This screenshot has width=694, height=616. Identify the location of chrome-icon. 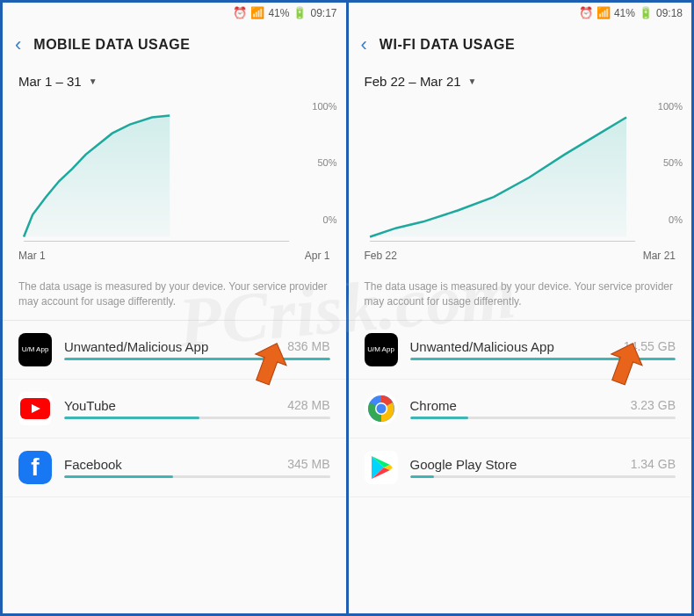
(381, 409).